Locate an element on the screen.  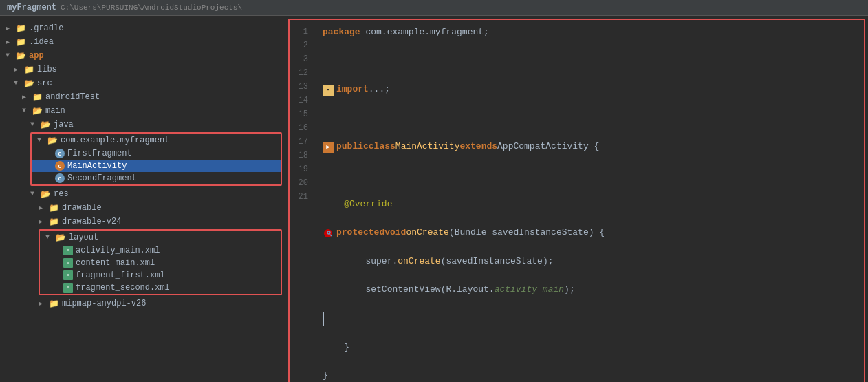
sidebar-item-res: res is located at coordinates (142, 194).